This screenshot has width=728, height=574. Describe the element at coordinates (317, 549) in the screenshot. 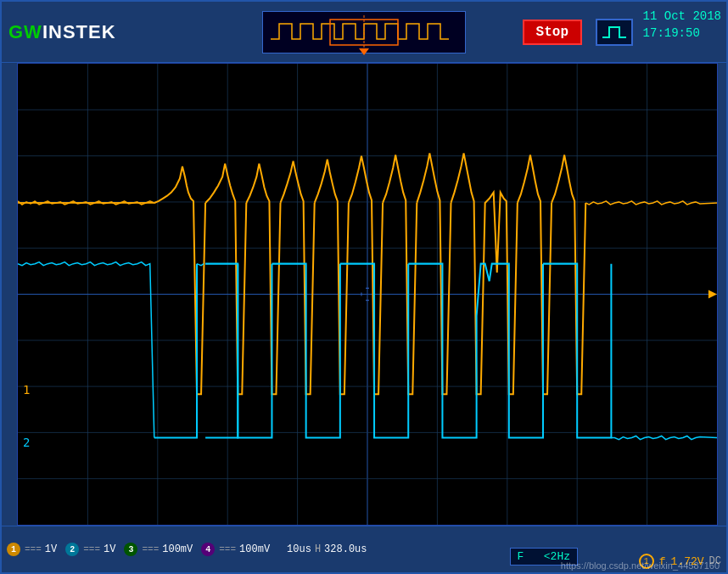

I see `trigger-icon-label: H` at that location.